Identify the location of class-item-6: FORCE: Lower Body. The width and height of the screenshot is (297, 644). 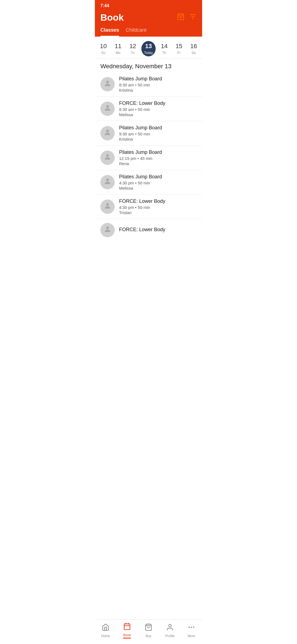
(148, 229).